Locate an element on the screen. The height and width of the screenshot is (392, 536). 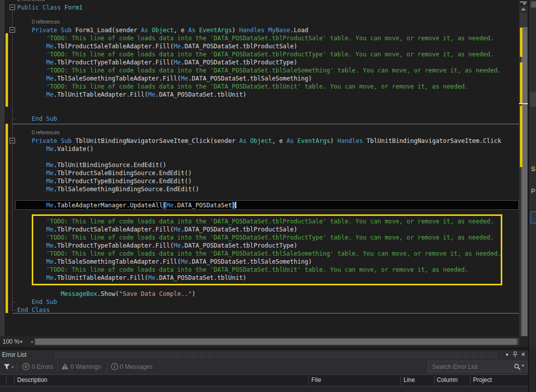
error-list-title-bar: Error List ▾ ✕ is located at coordinates (264, 355).